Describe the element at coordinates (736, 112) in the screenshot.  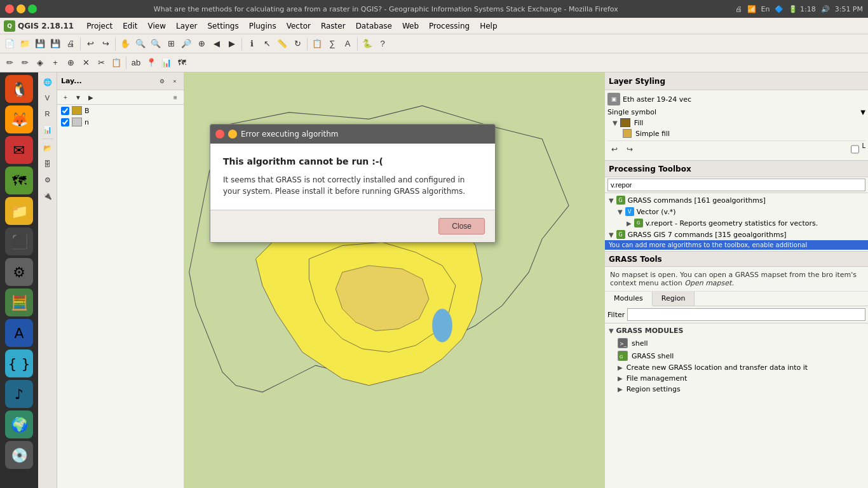
I see `single-symbol-row: Single symbol ▼` at that location.